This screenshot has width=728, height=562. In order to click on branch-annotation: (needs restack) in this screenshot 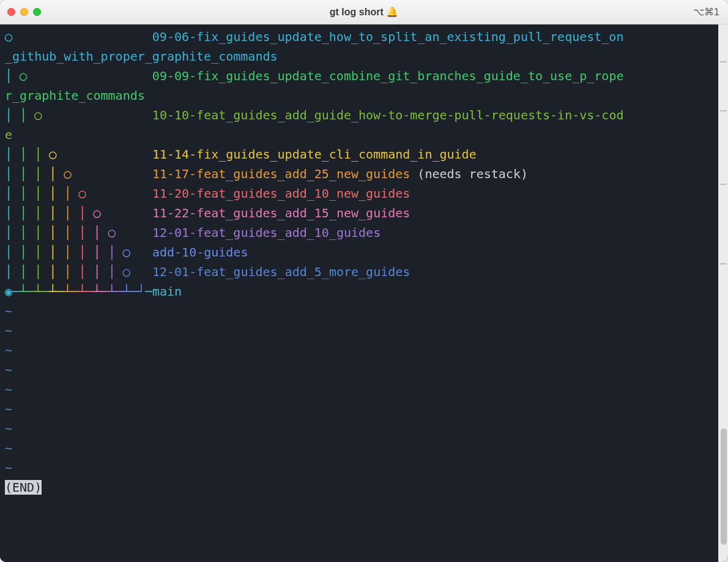, I will do `click(472, 174)`.